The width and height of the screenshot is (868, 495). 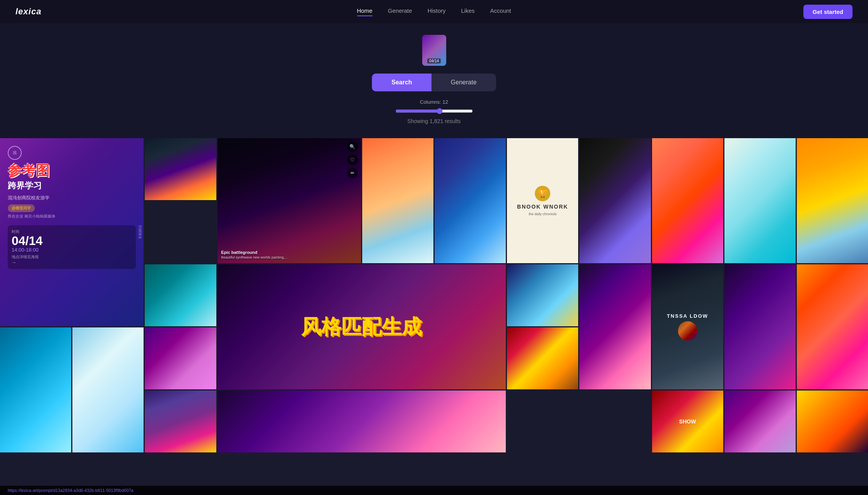 I want to click on status-bar: https://lexica.art/prompt/d13a2834-a3d6-…, so click(x=434, y=490).